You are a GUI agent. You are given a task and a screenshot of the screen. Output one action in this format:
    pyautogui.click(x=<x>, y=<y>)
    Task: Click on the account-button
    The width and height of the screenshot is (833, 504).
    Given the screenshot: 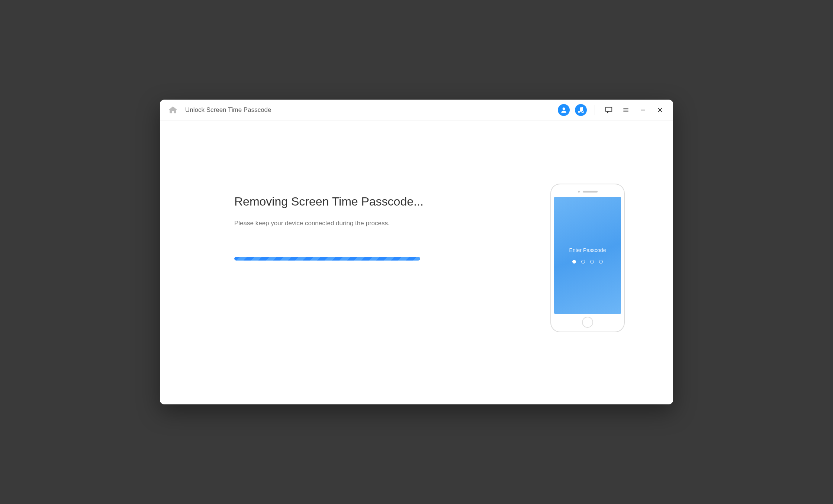 What is the action you would take?
    pyautogui.click(x=564, y=110)
    